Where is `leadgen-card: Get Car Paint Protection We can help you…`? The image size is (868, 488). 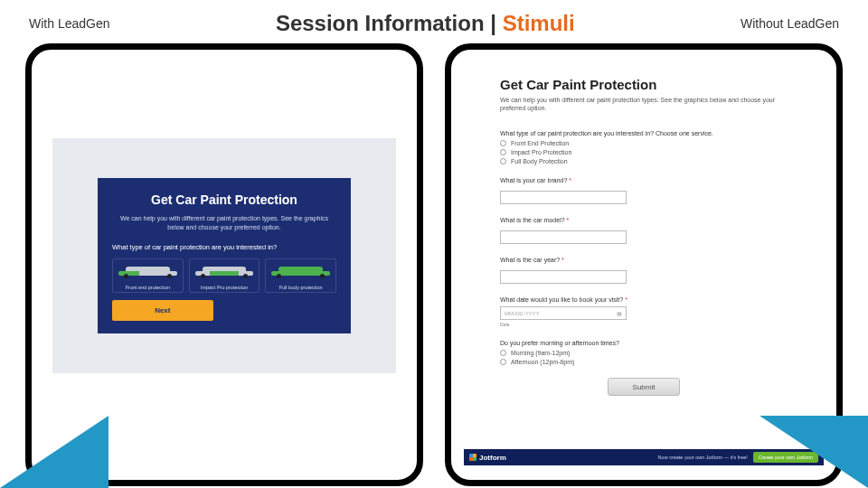 leadgen-card: Get Car Paint Protection We can help you… is located at coordinates (224, 256).